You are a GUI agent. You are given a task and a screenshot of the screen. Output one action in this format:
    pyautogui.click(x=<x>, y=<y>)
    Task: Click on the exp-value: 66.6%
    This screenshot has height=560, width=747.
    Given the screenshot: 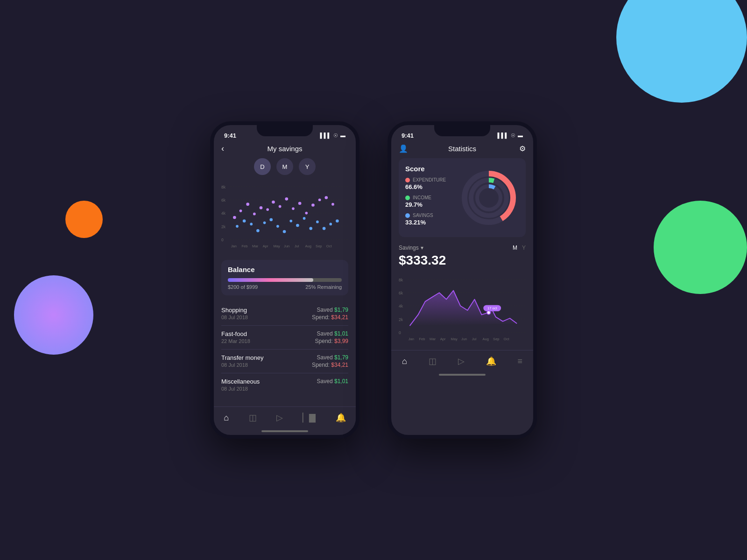 What is the action you would take?
    pyautogui.click(x=430, y=187)
    